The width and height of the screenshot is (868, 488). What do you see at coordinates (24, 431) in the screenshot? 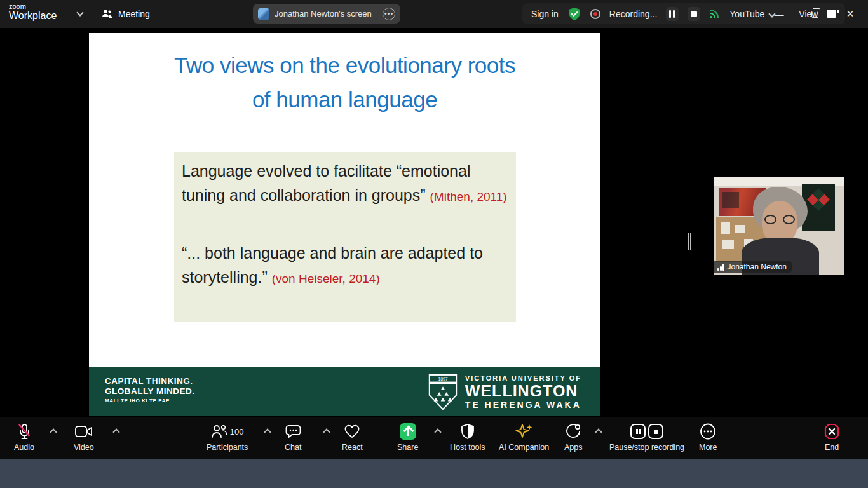
I see `microphone-muted-icon` at bounding box center [24, 431].